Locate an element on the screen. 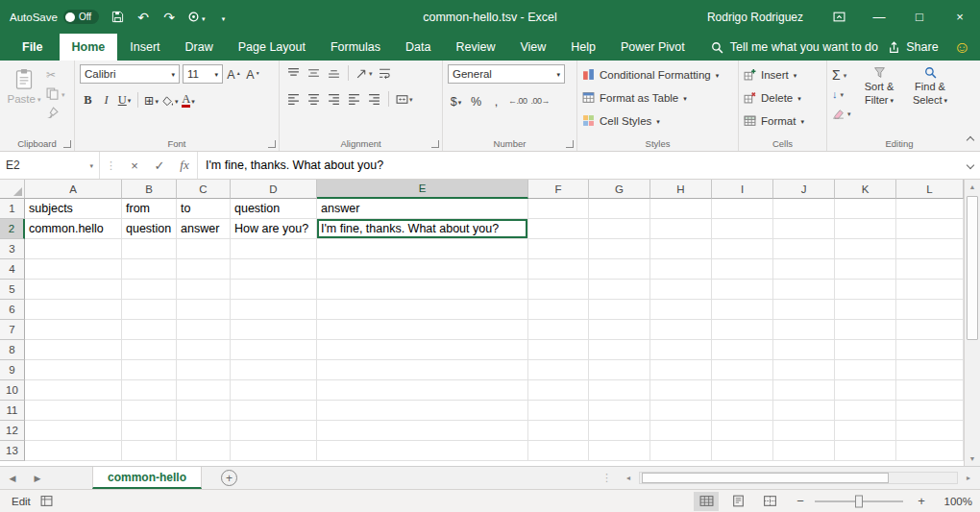  align-middle-button is located at coordinates (313, 73).